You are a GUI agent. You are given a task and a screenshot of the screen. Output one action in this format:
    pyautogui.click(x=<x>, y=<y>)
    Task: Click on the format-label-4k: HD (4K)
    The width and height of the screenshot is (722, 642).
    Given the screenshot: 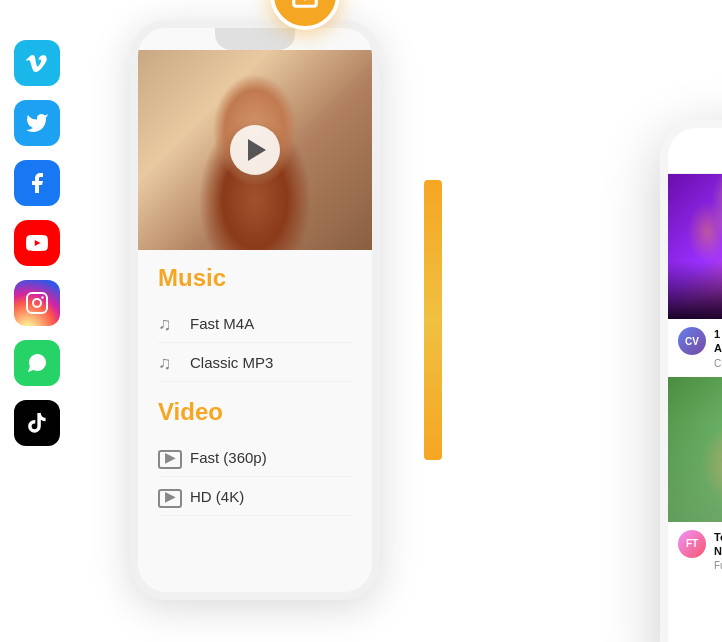 What is the action you would take?
    pyautogui.click(x=217, y=496)
    